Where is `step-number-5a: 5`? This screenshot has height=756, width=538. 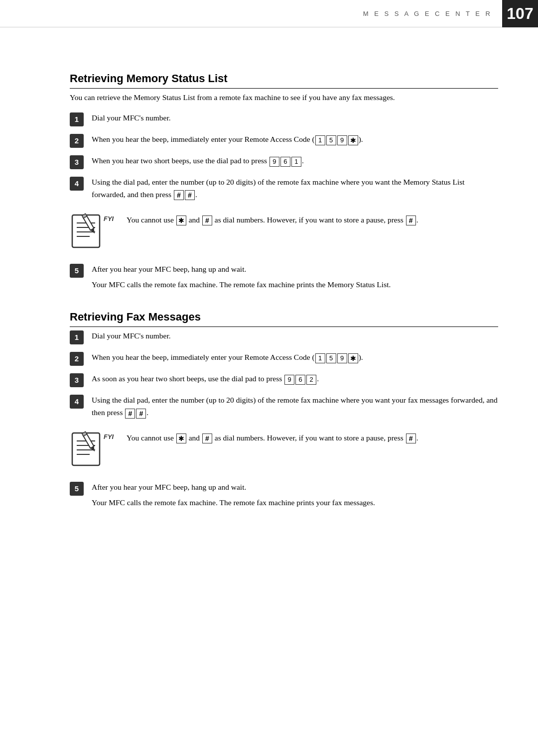 step-number-5a: 5 is located at coordinates (77, 271).